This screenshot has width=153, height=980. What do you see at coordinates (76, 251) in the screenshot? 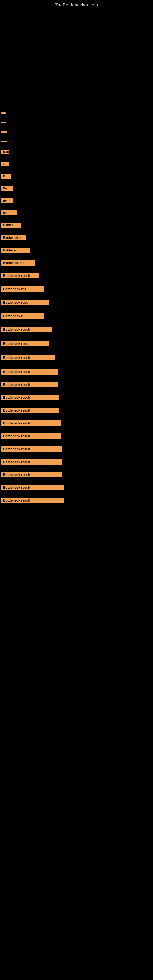
I see `result-row: Bottlenec` at bounding box center [76, 251].